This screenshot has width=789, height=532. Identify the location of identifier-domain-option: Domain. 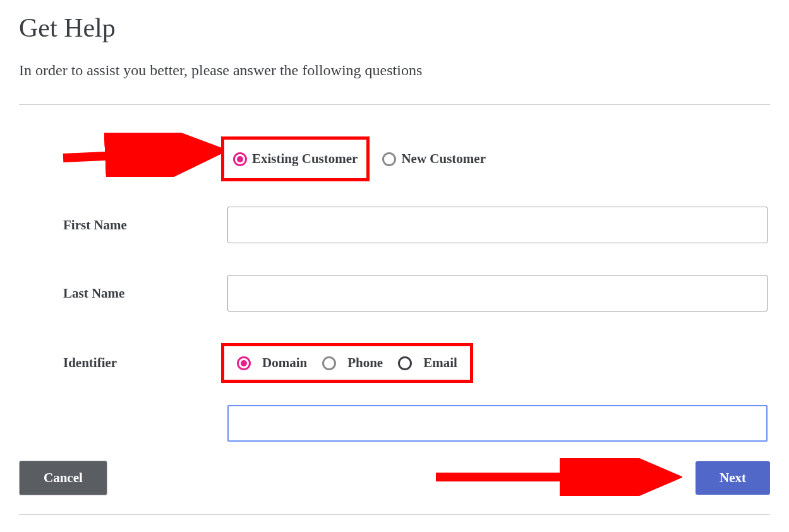
(272, 363).